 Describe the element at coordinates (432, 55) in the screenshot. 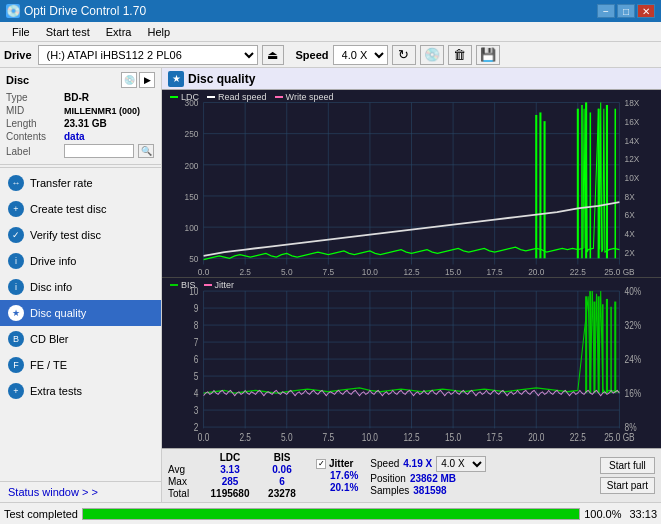

I see `disc-button: 💿` at that location.